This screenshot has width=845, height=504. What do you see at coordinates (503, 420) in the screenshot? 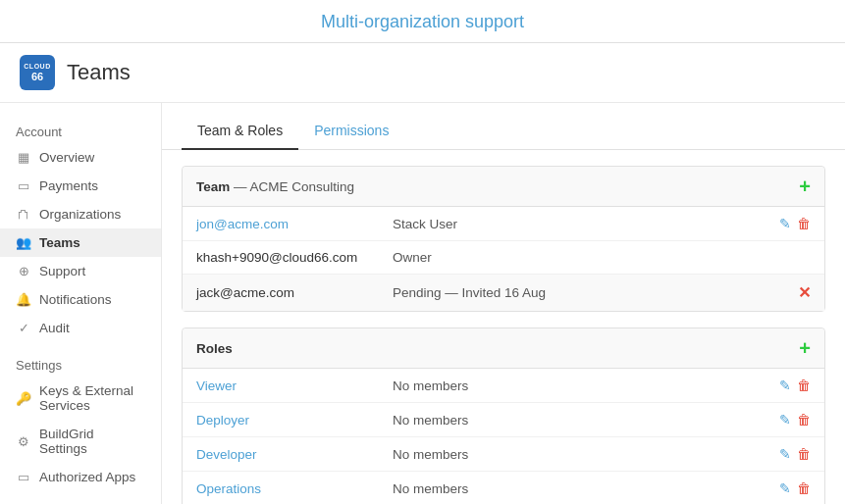
I see `table-row: Deployer No members ✎ 🗑` at bounding box center [503, 420].